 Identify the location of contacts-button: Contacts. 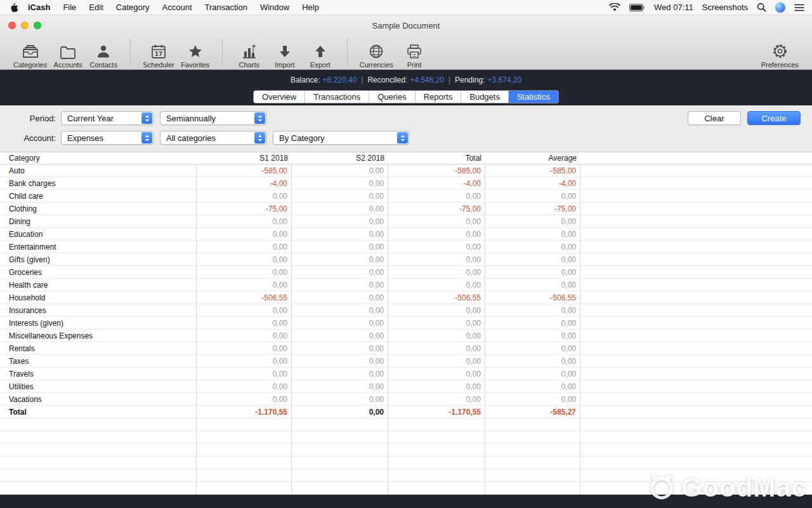
(103, 53).